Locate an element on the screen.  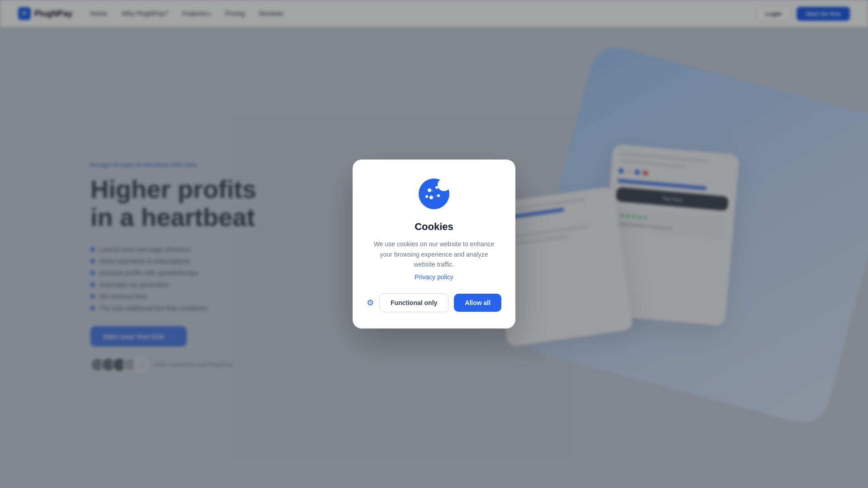
cookie-icon-wrap is located at coordinates (434, 195).